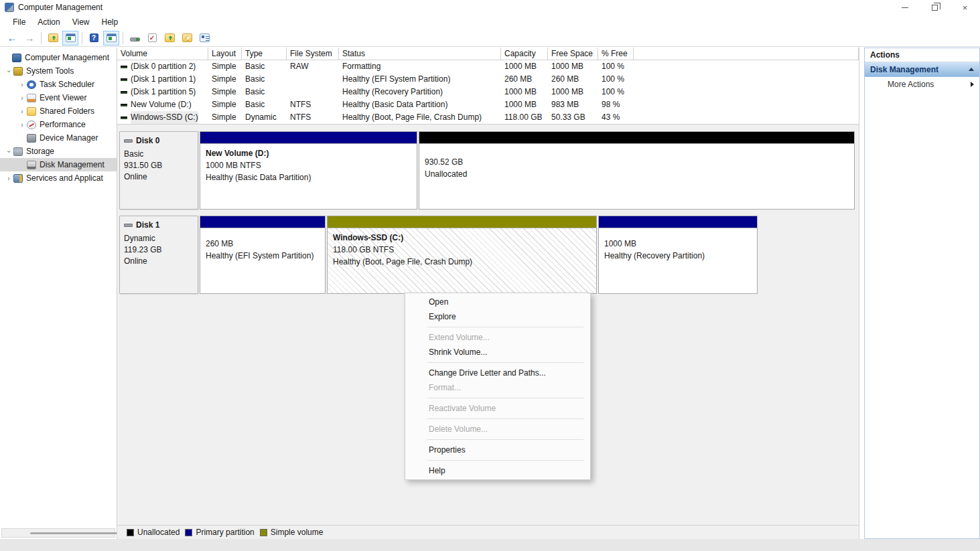  Describe the element at coordinates (187, 38) in the screenshot. I see `attach-vhd-button` at that location.